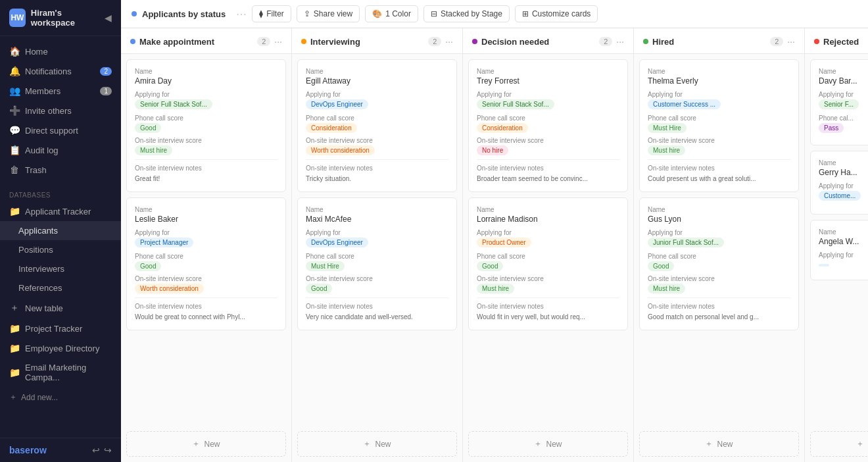  I want to click on card-name-field: Name Gus Lyon, so click(719, 215).